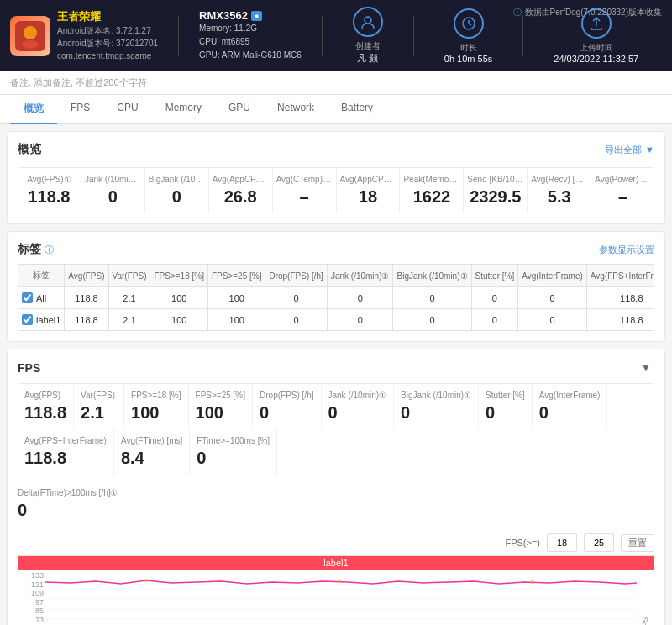 The image size is (672, 625). Describe the element at coordinates (250, 42) in the screenshot. I see `device-cpu: CPU: mt6895` at that location.